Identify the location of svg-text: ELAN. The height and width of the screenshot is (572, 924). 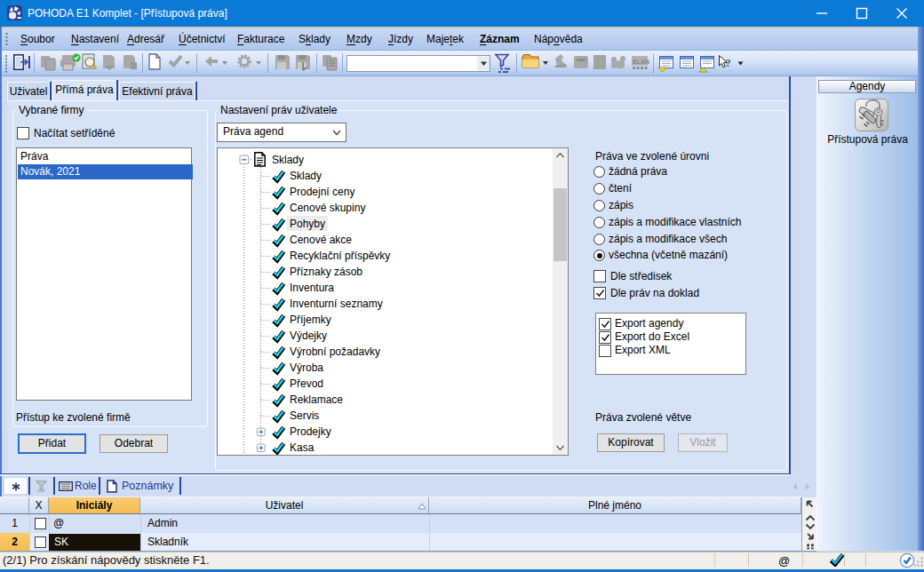
(641, 62).